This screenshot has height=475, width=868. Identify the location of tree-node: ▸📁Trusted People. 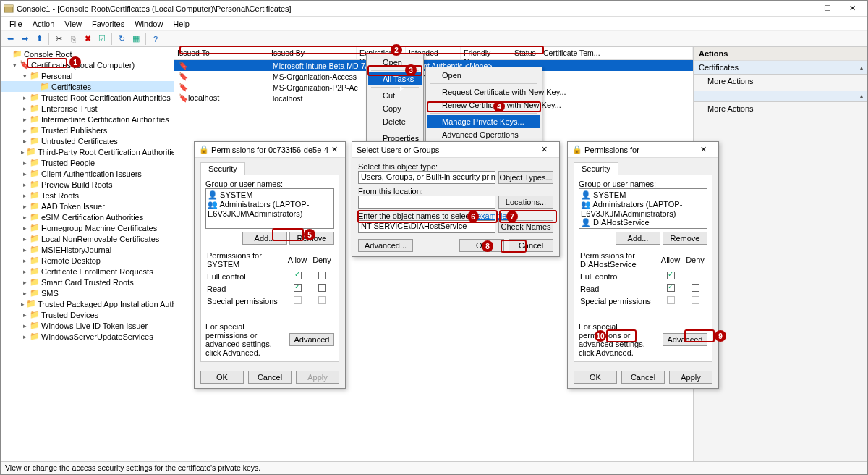
(87, 162).